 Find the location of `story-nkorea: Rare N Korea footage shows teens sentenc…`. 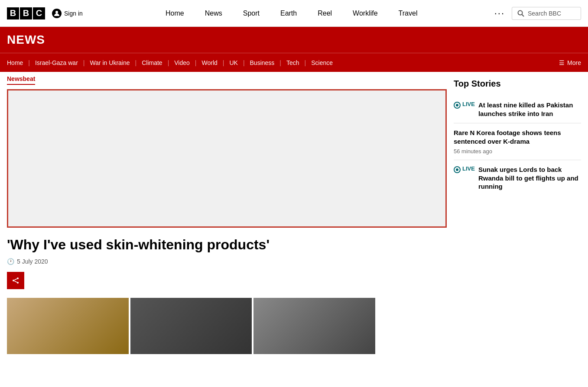

story-nkorea: Rare N Korea footage shows teens sentenc… is located at coordinates (517, 142).